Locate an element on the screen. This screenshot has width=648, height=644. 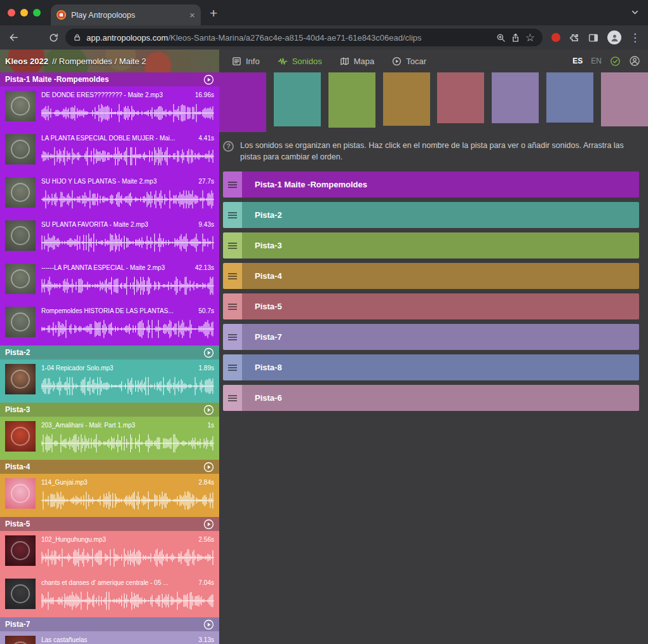
track-row: Pista-3 is located at coordinates (431, 245).